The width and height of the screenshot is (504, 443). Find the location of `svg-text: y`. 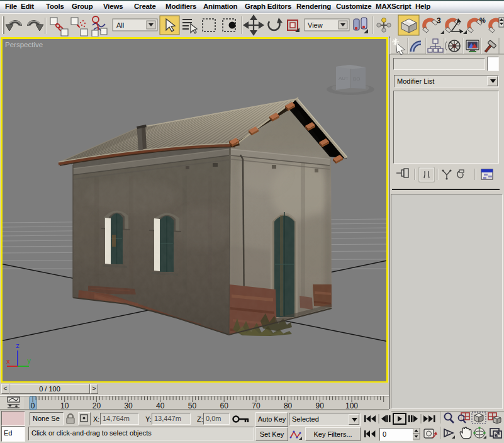

svg-text: y is located at coordinates (29, 361).